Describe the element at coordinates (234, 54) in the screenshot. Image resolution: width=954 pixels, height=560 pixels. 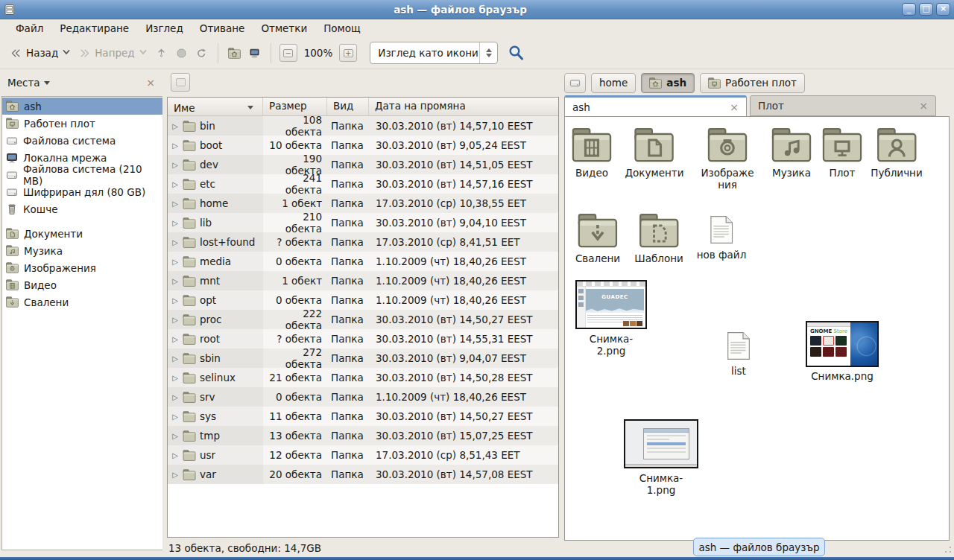
I see `home-button` at that location.